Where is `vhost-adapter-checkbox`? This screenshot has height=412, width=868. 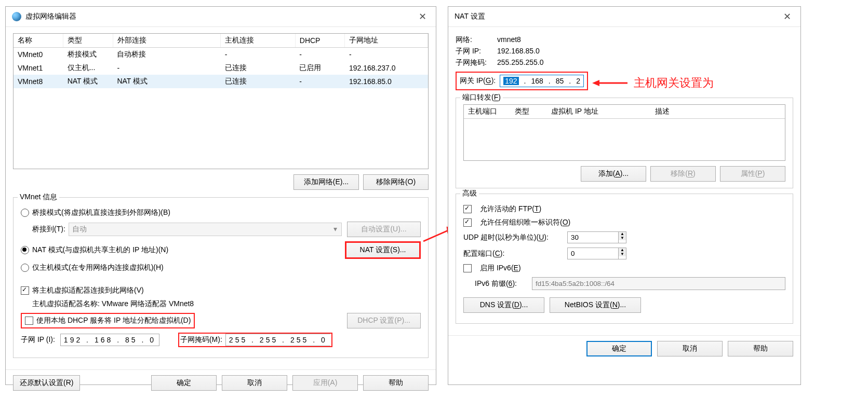 vhost-adapter-checkbox is located at coordinates (25, 291).